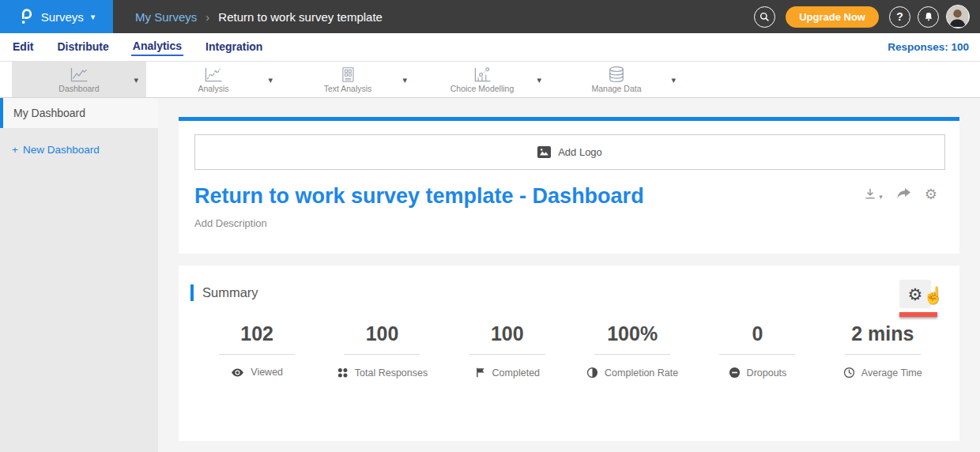 This screenshot has height=452, width=980. What do you see at coordinates (79, 79) in the screenshot?
I see `toolbar-item-dashboard: Dashboard ▾` at bounding box center [79, 79].